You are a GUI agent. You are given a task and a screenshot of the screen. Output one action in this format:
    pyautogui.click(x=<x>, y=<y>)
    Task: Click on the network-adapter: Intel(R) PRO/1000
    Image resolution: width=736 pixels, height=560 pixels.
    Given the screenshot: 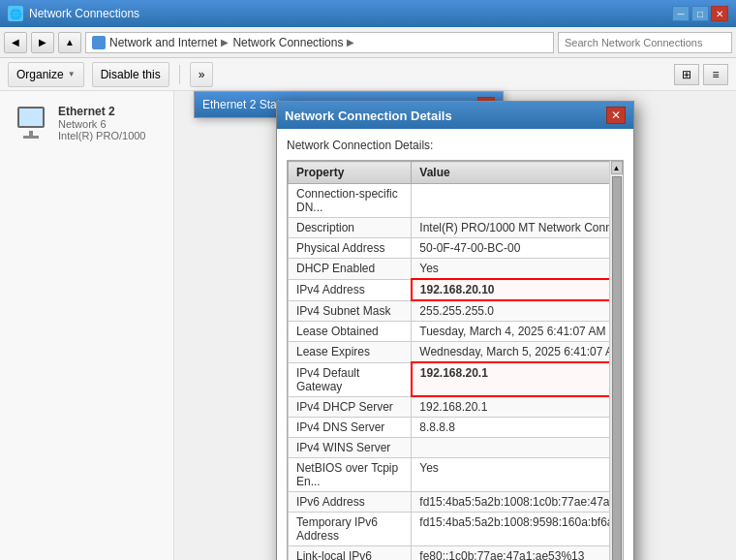 What is the action you would take?
    pyautogui.click(x=110, y=136)
    